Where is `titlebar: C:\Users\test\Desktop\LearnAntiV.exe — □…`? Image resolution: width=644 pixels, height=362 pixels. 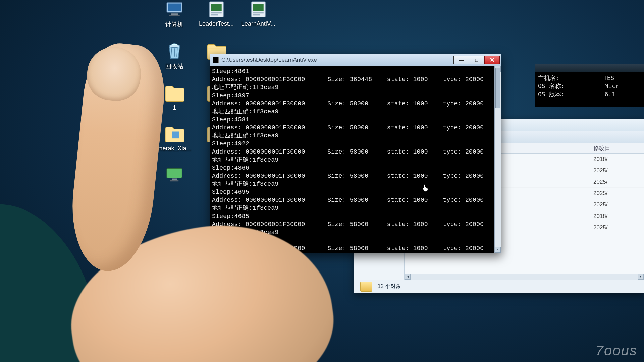 titlebar: C:\Users\test\Desktop\LearnAntiV.exe — □… is located at coordinates (356, 60).